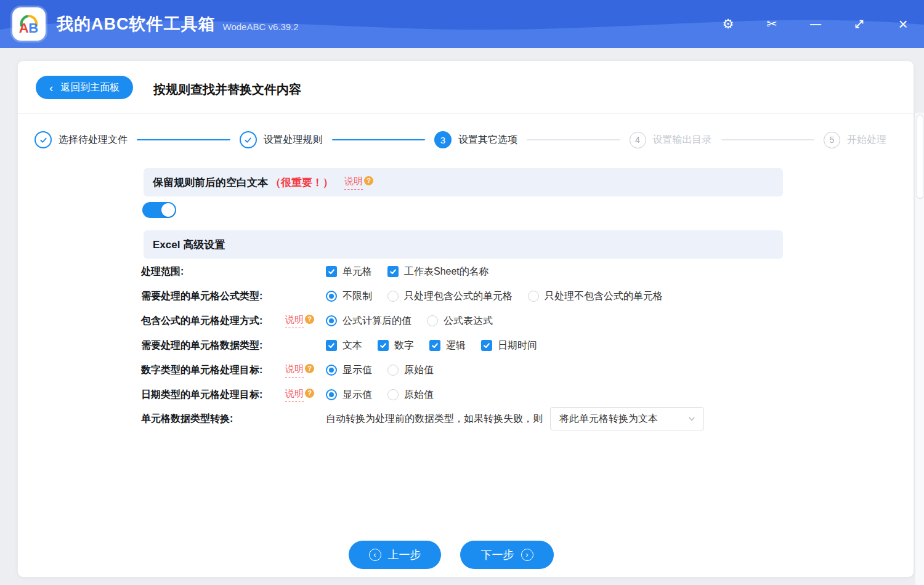 The width and height of the screenshot is (924, 585). Describe the element at coordinates (419, 395) in the screenshot. I see `option-label: 原始值` at that location.